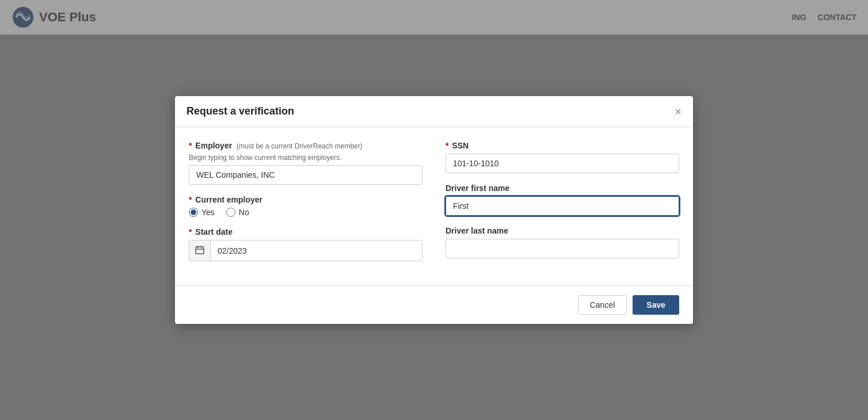  What do you see at coordinates (241, 112) in the screenshot?
I see `modal-title: Request a verification` at bounding box center [241, 112].